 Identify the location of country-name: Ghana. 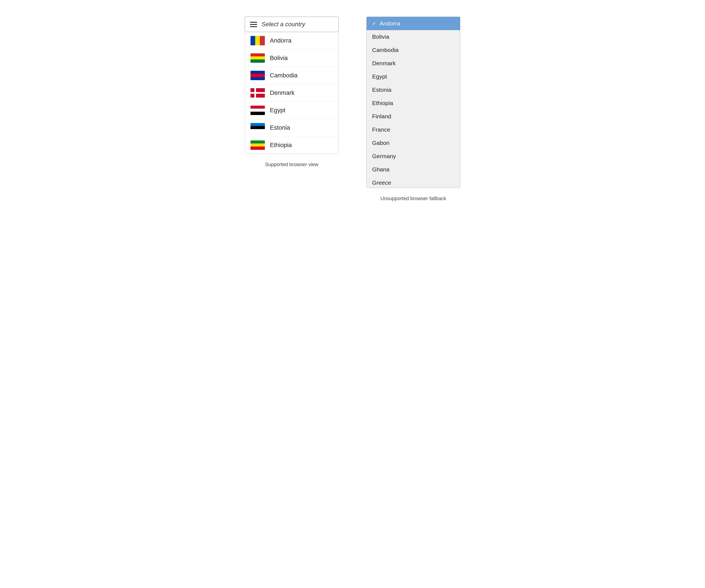
(381, 169).